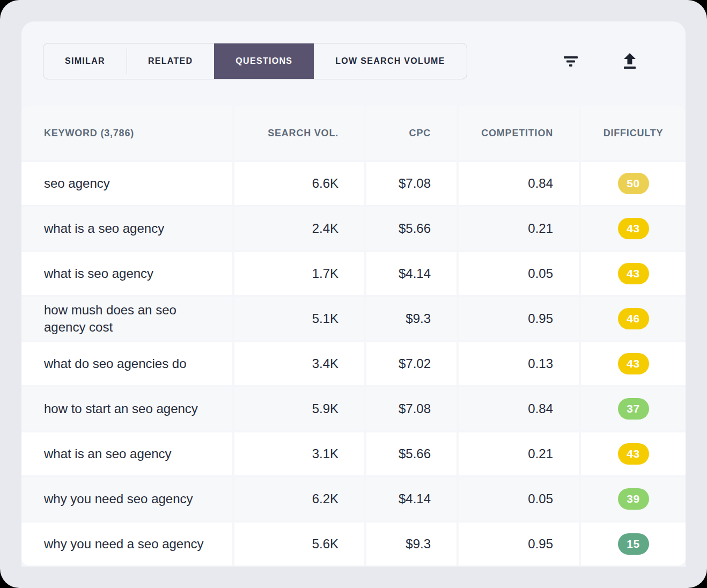  I want to click on difficulty-badge: 46, so click(634, 319).